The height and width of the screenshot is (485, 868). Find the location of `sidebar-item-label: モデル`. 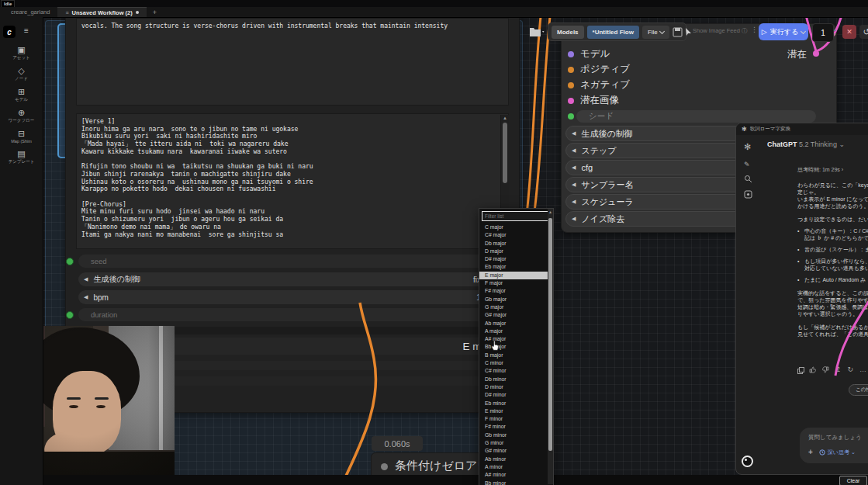

sidebar-item-label: モデル is located at coordinates (22, 99).